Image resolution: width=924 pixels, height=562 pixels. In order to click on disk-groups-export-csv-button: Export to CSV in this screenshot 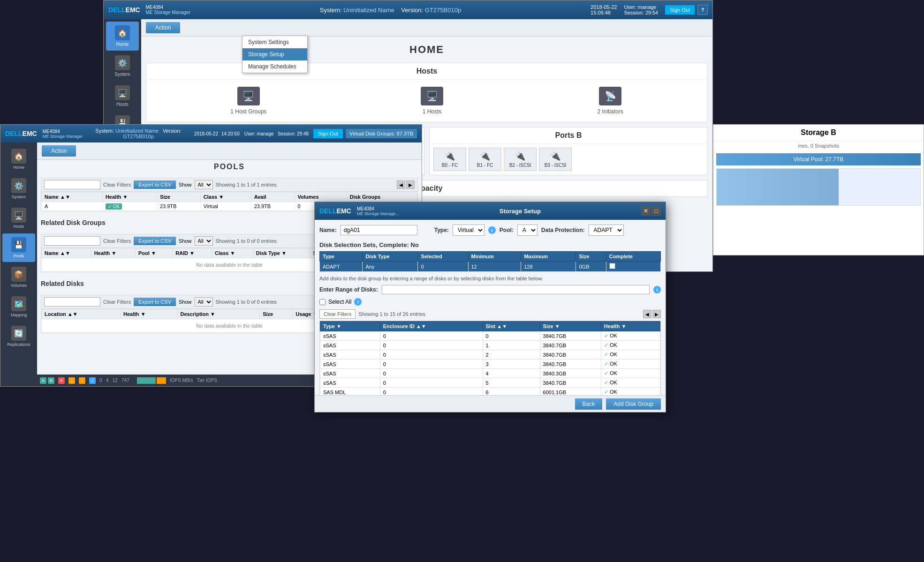, I will do `click(155, 241)`.